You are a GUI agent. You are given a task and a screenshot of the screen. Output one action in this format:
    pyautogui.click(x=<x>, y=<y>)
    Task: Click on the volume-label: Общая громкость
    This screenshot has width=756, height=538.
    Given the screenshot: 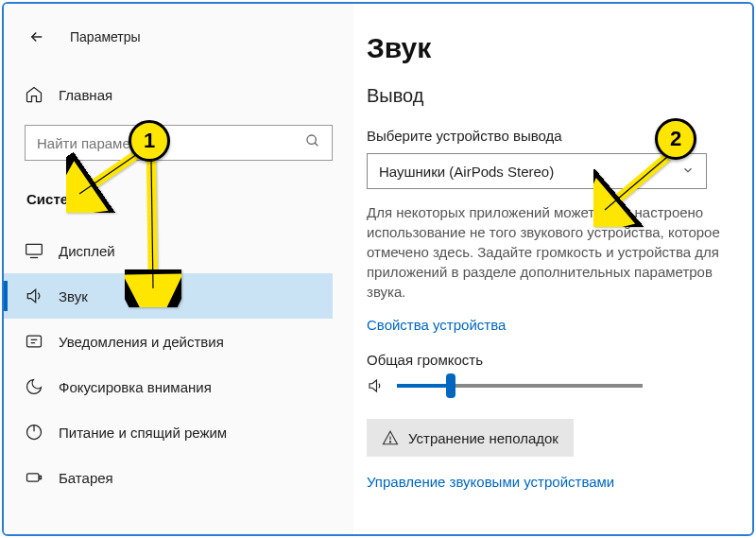 What is the action you would take?
    pyautogui.click(x=559, y=359)
    